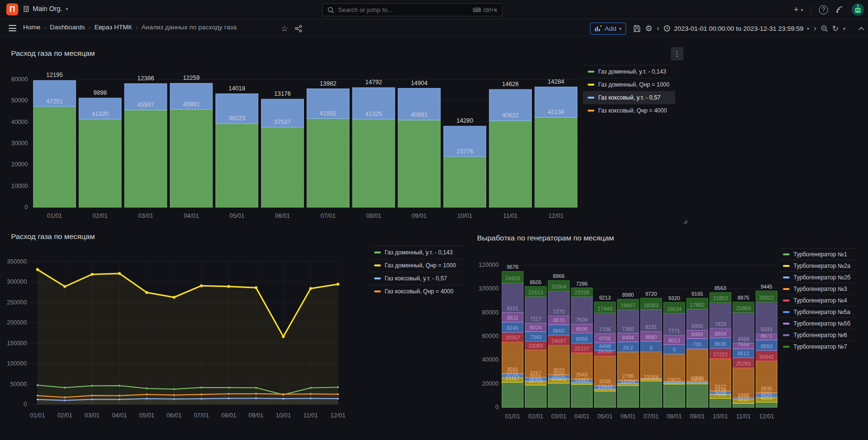 Image resolution: width=868 pixels, height=440 pixels. I want to click on search-box: ⌨ ctrl+k, so click(413, 10).